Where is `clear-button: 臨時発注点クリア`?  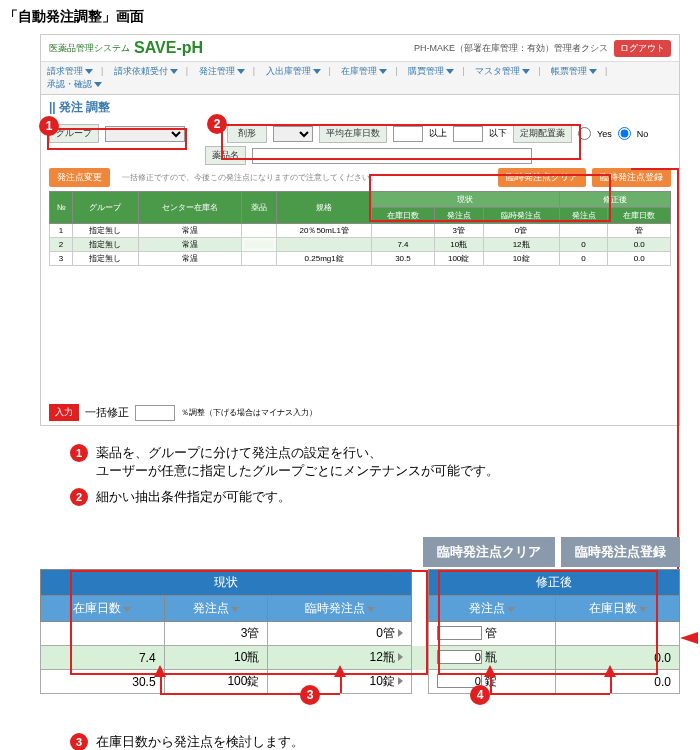 clear-button: 臨時発注点クリア is located at coordinates (542, 178).